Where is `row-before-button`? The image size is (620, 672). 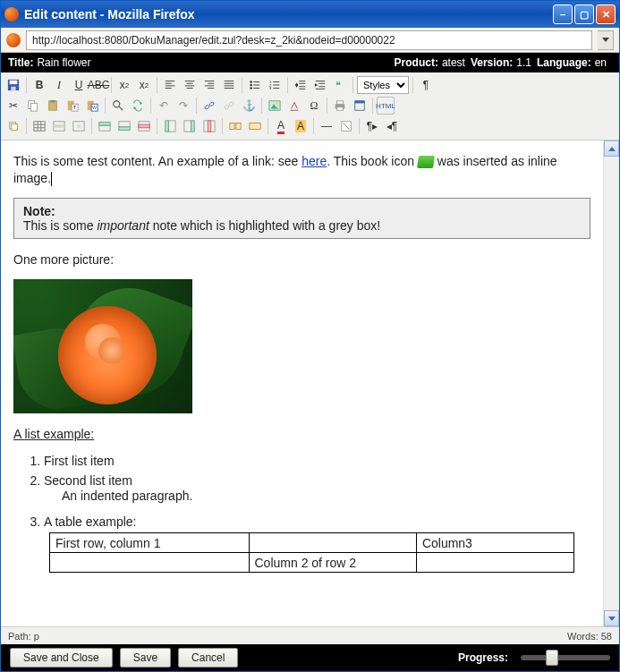
row-before-button is located at coordinates (105, 126).